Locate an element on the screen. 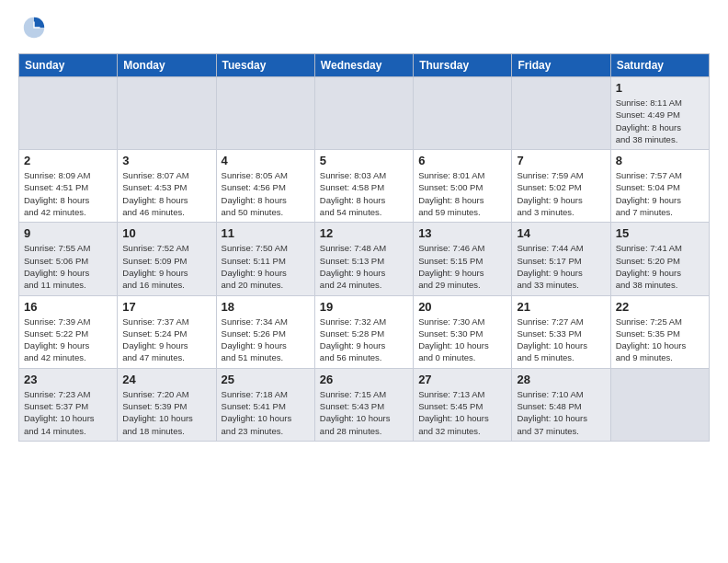 The height and width of the screenshot is (563, 728). day-number: 14 is located at coordinates (561, 234).